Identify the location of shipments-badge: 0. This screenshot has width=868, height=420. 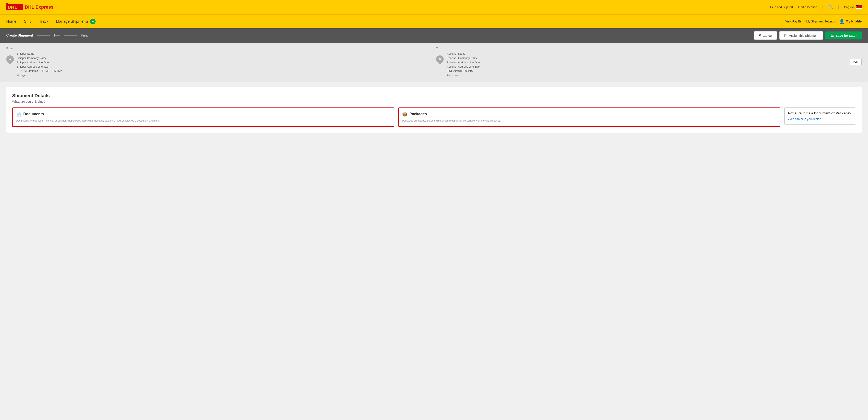
(93, 22).